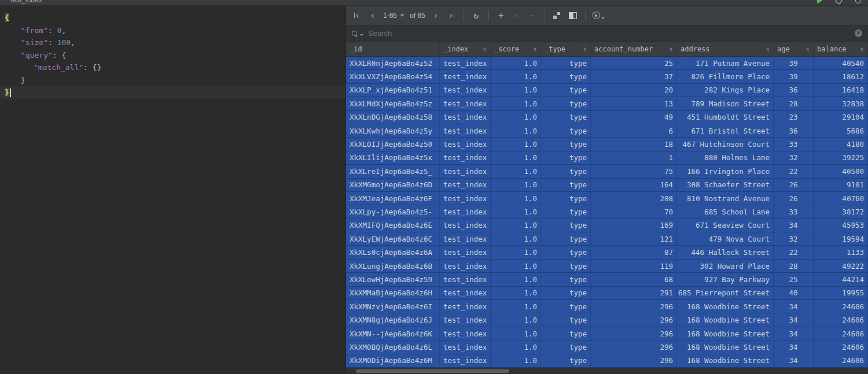 Image resolution: width=868 pixels, height=374 pixels. Describe the element at coordinates (634, 76) in the screenshot. I see `cell-account-number: 37` at that location.